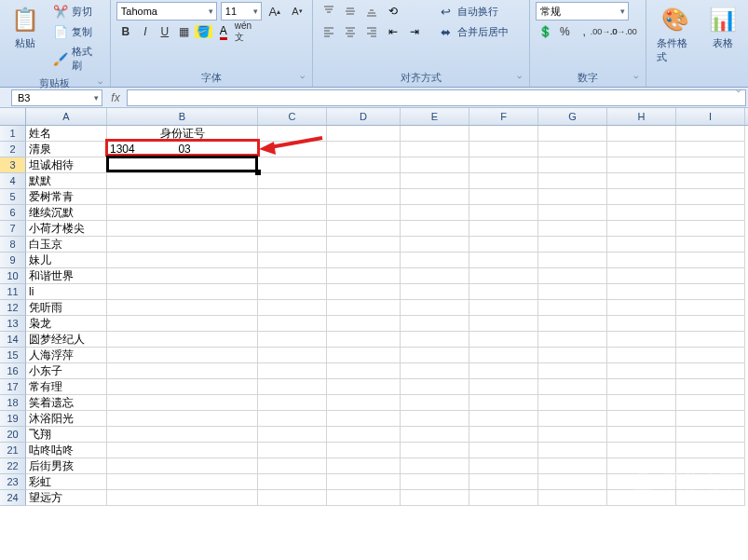 This screenshot has width=748, height=560. Describe the element at coordinates (473, 11) in the screenshot. I see `wrap-text-button: ↩自动换行` at that location.